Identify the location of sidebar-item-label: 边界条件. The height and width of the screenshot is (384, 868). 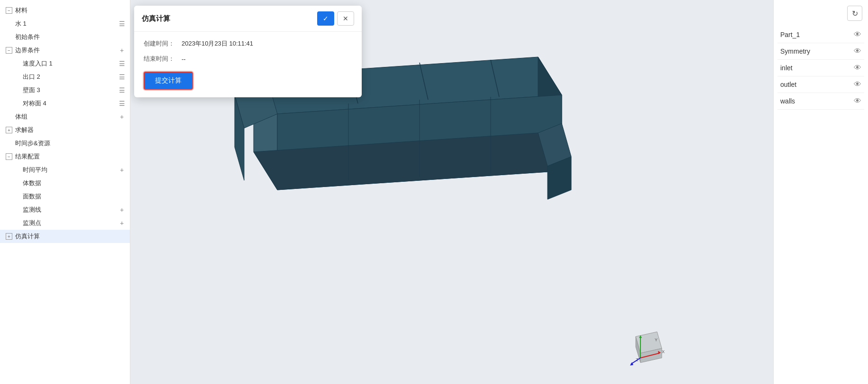
(66, 50).